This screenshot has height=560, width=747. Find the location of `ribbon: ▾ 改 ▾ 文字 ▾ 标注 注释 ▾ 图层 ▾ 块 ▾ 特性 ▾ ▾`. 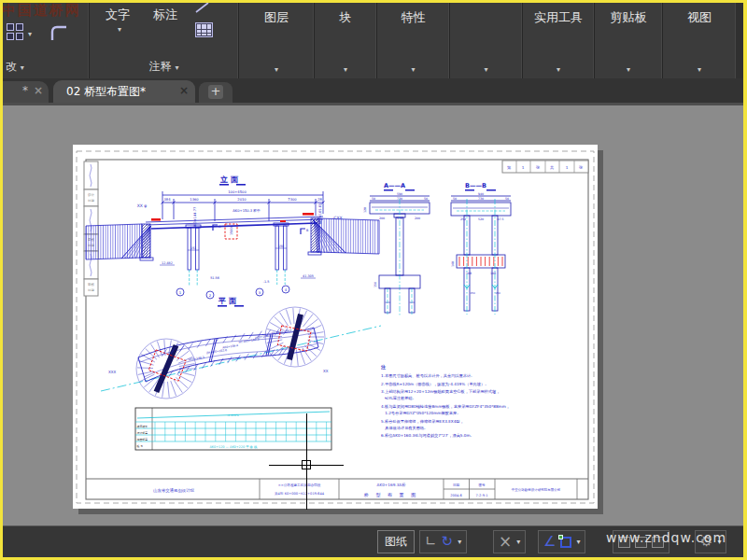

ribbon: ▾ 改 ▾ 文字 ▾ 标注 注释 ▾ 图层 ▾ 块 ▾ 特性 ▾ ▾ is located at coordinates (374, 39).